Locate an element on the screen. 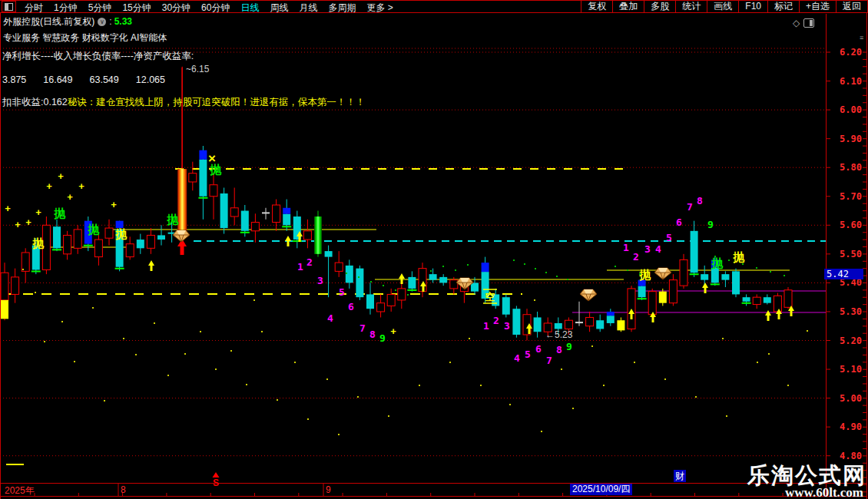 The image size is (868, 499). tab-多周期: 多周期 is located at coordinates (342, 8).